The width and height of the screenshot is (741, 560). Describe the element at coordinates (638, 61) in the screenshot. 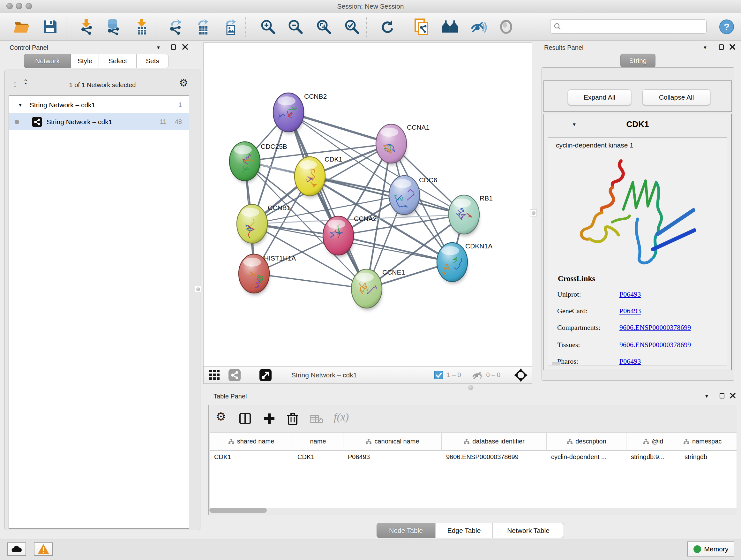

I see `tab-string: String` at that location.